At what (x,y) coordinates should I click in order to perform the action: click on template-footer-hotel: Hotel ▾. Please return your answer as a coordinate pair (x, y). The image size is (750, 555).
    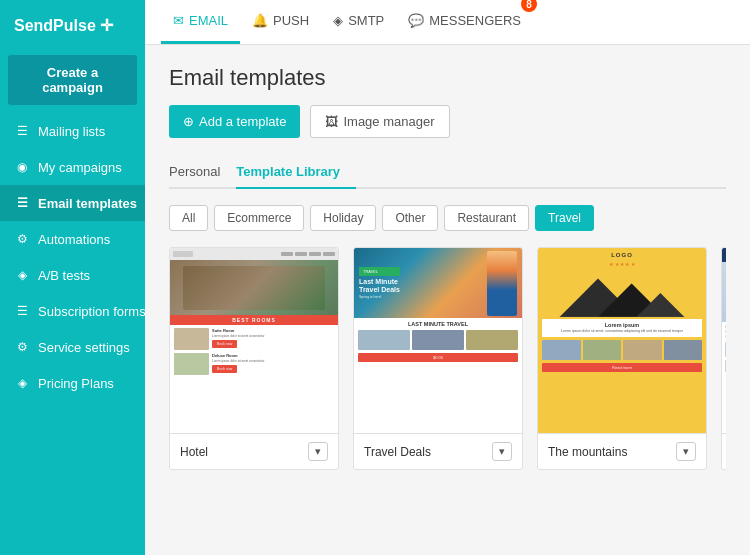
    Looking at the image, I should click on (254, 451).